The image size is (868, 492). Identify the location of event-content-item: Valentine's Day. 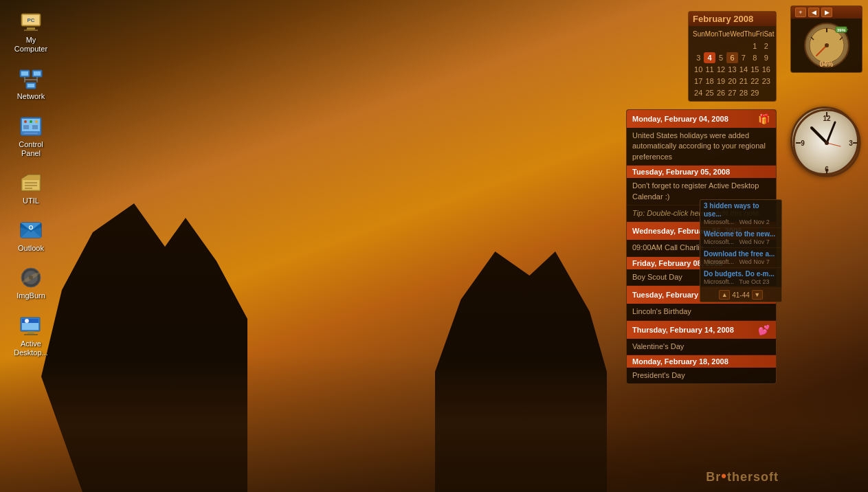
(701, 347).